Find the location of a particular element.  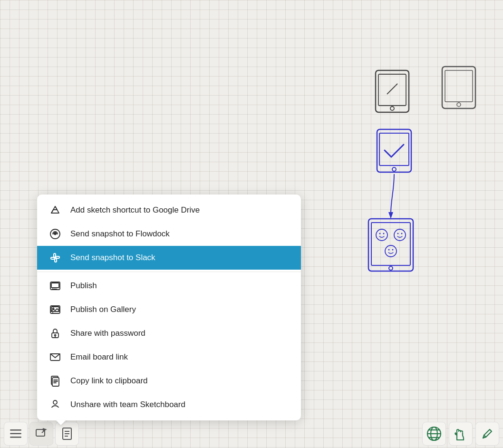

google-drive-icon is located at coordinates (55, 210).